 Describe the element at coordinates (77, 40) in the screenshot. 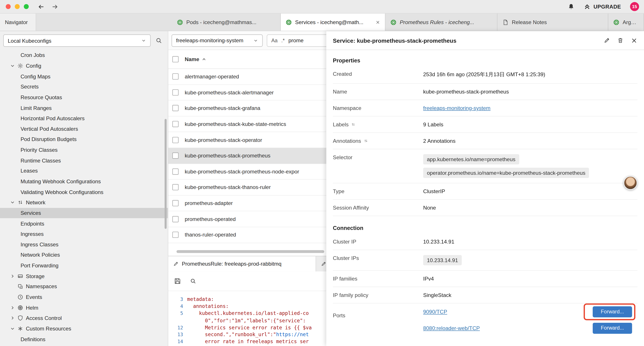

I see `kubeconfig-selector: Local Kubeconfigs` at that location.